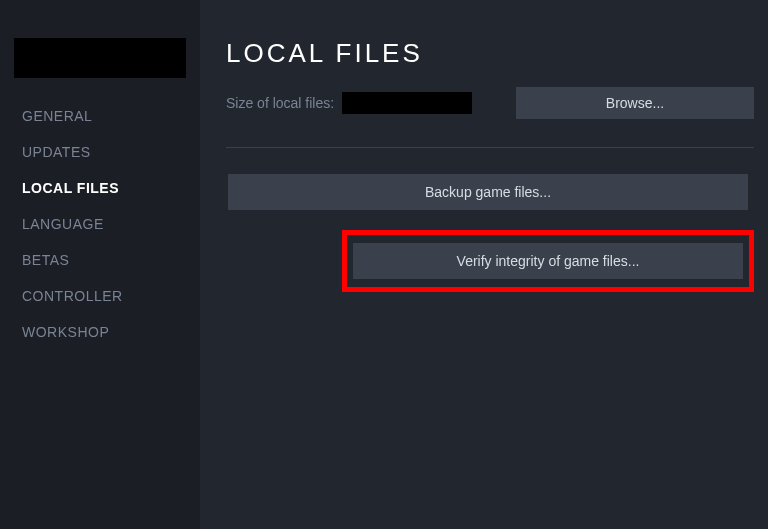  What do you see at coordinates (548, 261) in the screenshot?
I see `verify-integrity-button: Verify integrity of game files...` at bounding box center [548, 261].